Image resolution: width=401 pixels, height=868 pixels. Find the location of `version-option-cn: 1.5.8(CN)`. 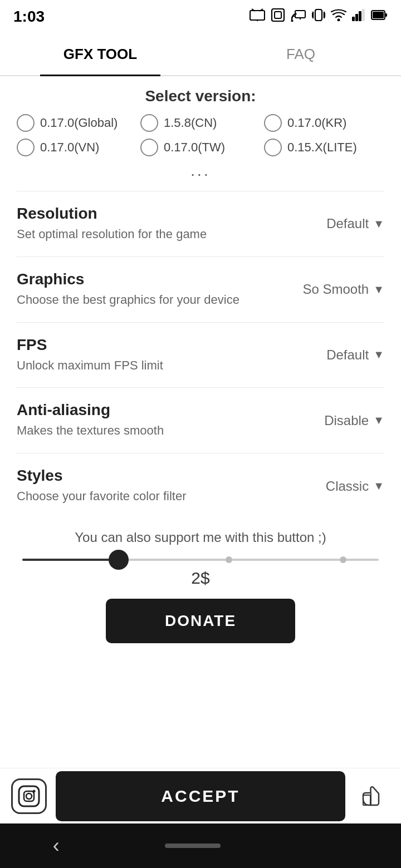

version-option-cn: 1.5.8(CN) is located at coordinates (200, 123).